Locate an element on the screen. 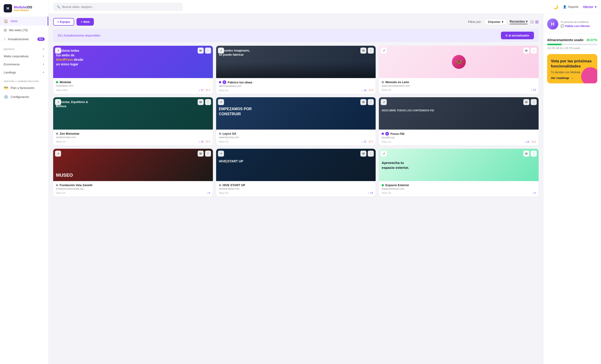 This screenshot has height=364, width=601. chevron-down-icon: ▾ is located at coordinates (502, 22).